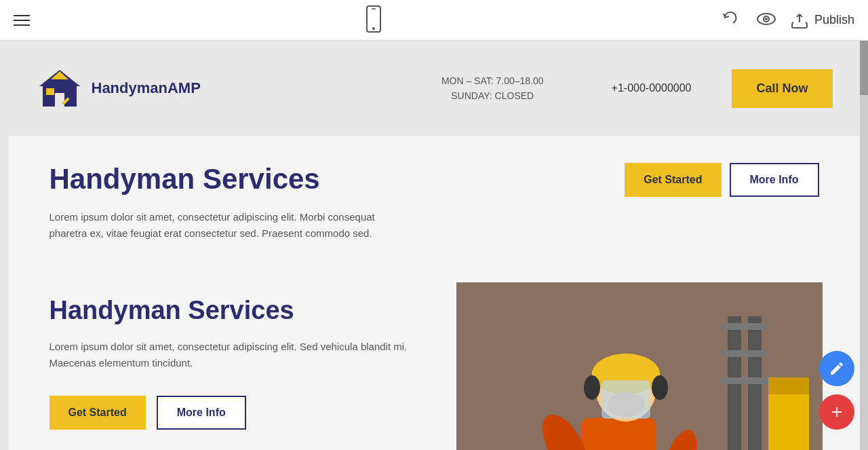 This screenshot has width=868, height=450. What do you see at coordinates (837, 390) in the screenshot?
I see `fab-container` at bounding box center [837, 390].